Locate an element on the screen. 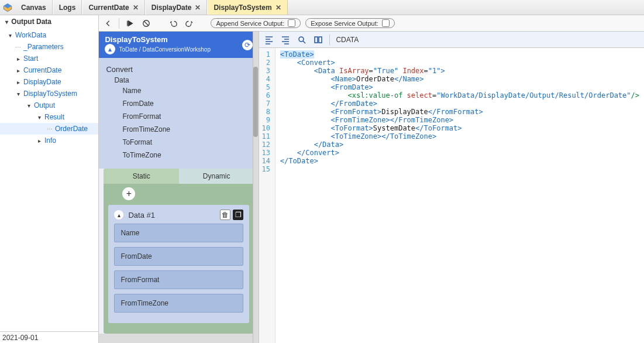  line-gutter: 123456789101112131415 is located at coordinates (267, 195).